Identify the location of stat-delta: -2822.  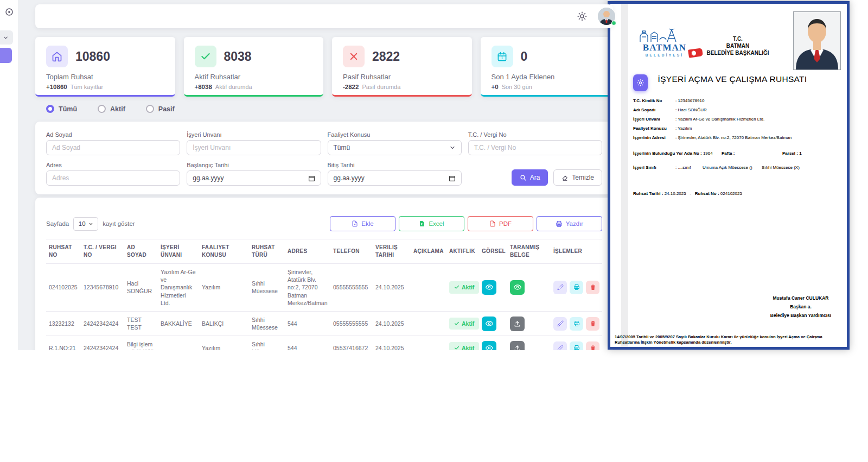
(350, 87).